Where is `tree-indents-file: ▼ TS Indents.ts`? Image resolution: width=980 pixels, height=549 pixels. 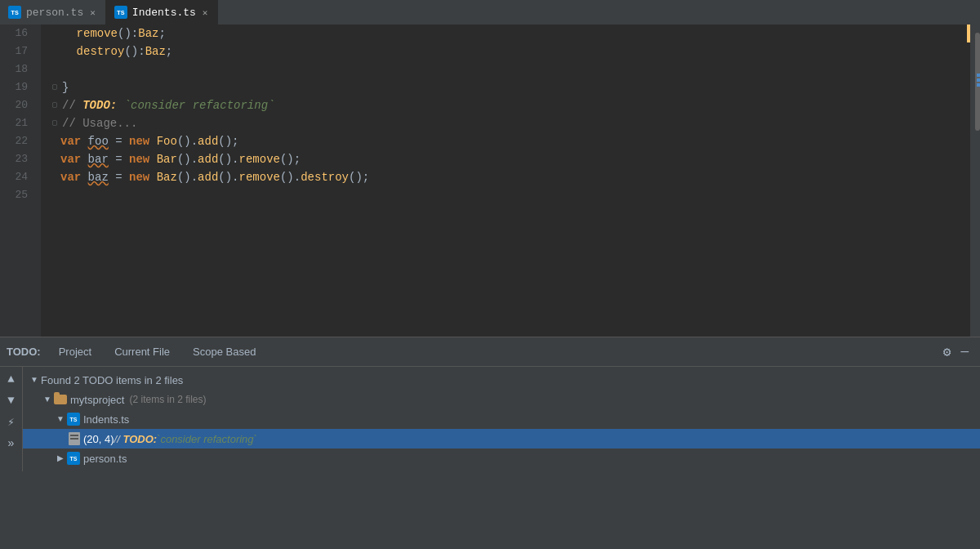
tree-indents-file: ▼ TS Indents.ts is located at coordinates (501, 419).